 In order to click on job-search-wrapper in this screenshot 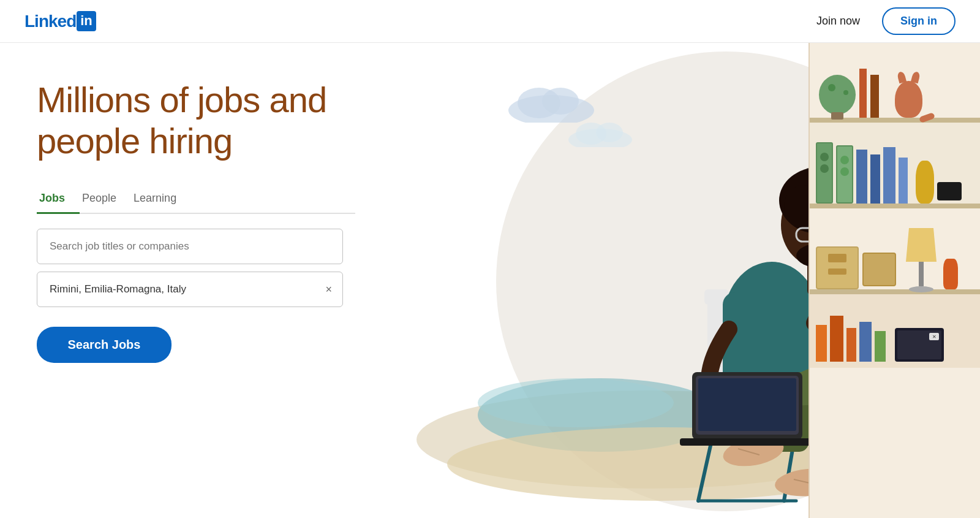, I will do `click(196, 246)`.